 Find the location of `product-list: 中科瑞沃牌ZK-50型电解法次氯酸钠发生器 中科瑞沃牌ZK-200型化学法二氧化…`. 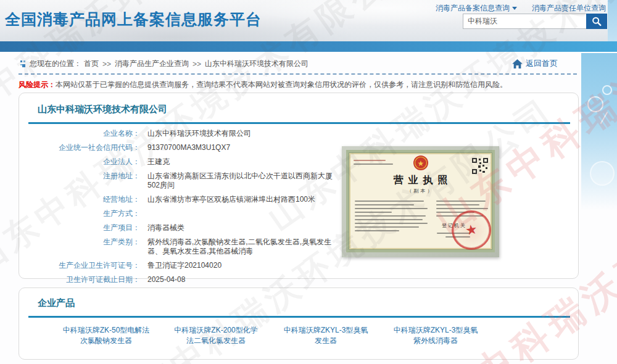

product-list: 中科瑞沃牌ZK-50型电解法次氯酸钠发生器 中科瑞沃牌ZK-200型化学法二氧化… is located at coordinates (271, 336).